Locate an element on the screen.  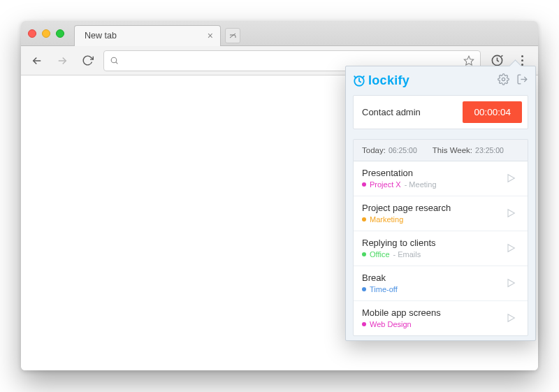
gear-icon is located at coordinates (503, 80).